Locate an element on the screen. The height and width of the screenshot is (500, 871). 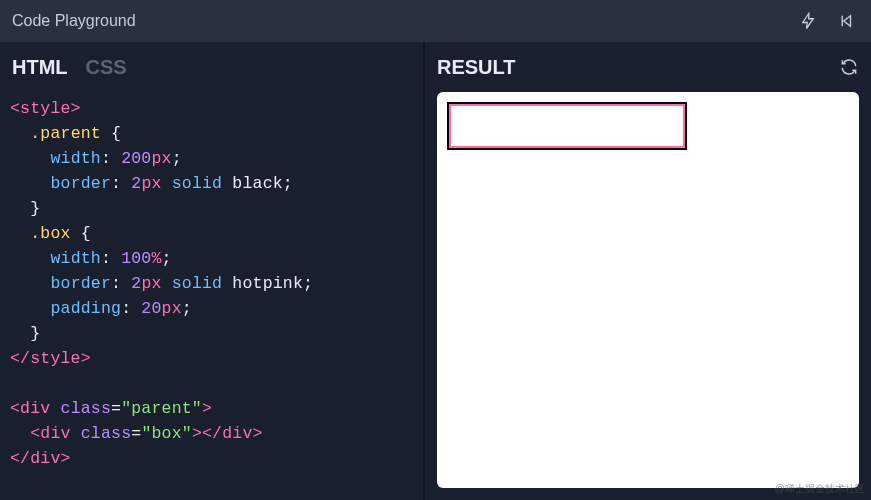
code-token: .parent is located at coordinates (66, 134).